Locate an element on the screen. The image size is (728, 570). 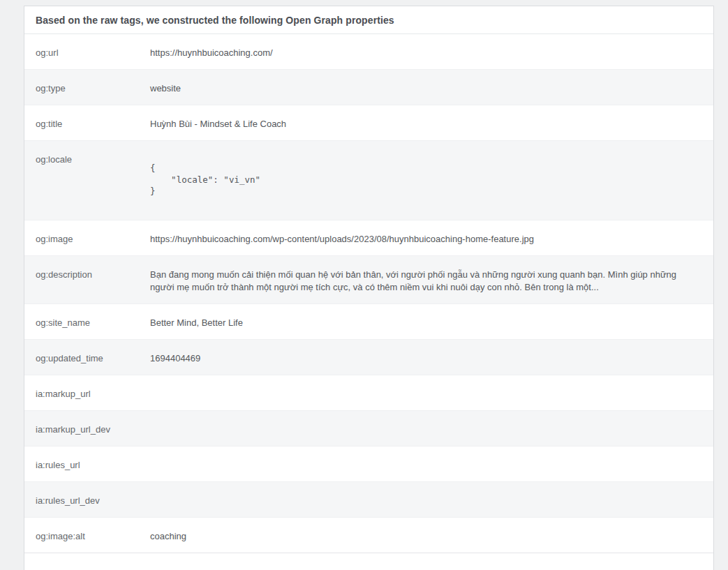
card-header: Based on the raw tags, we constructed th… is located at coordinates (369, 20).